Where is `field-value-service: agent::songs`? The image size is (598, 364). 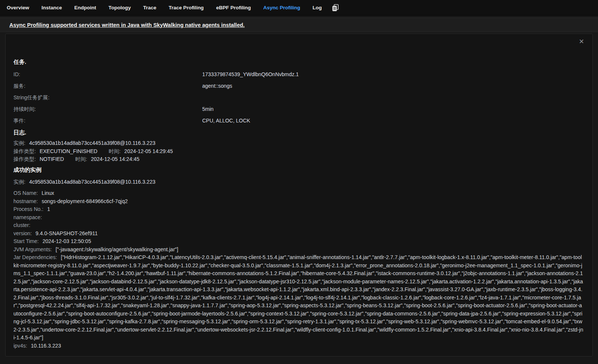 field-value-service: agent::songs is located at coordinates (217, 86).